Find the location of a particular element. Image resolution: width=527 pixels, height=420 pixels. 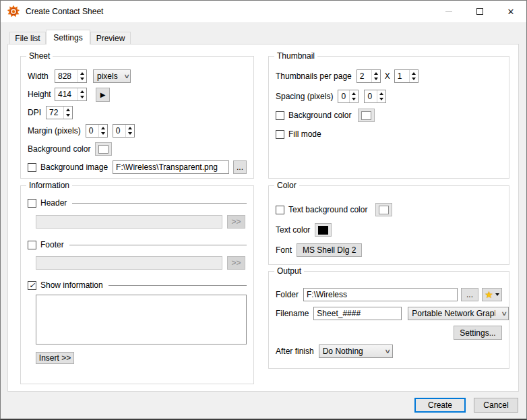

dpi-spinner: 72 is located at coordinates (59, 113).